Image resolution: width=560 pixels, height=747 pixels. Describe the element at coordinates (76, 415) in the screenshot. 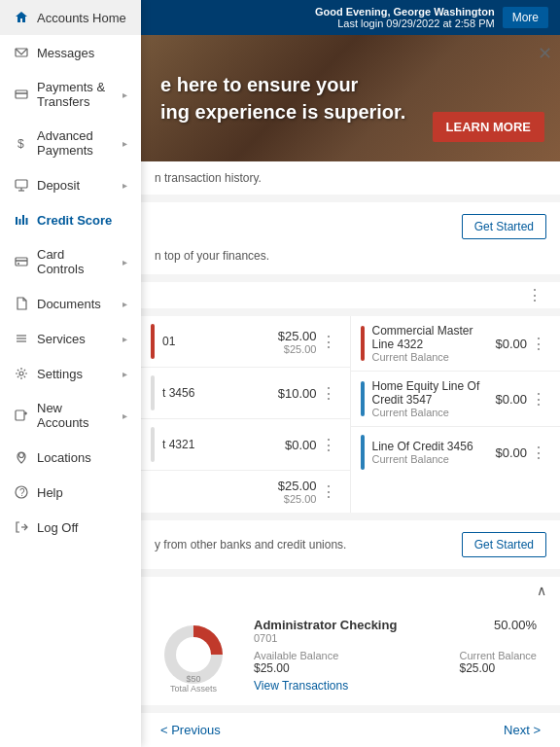

I see `sidebar-item-label: New Accounts` at that location.